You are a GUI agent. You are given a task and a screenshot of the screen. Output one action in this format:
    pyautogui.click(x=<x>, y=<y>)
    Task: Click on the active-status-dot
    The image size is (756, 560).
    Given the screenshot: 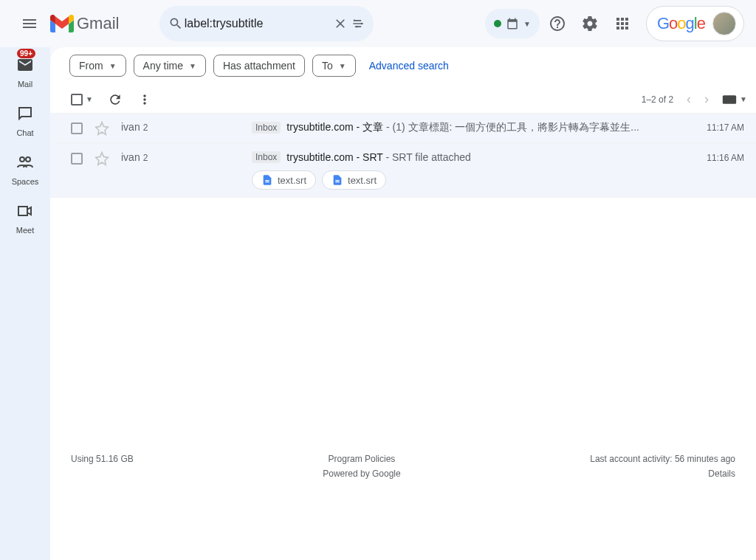 What is the action you would take?
    pyautogui.click(x=498, y=24)
    